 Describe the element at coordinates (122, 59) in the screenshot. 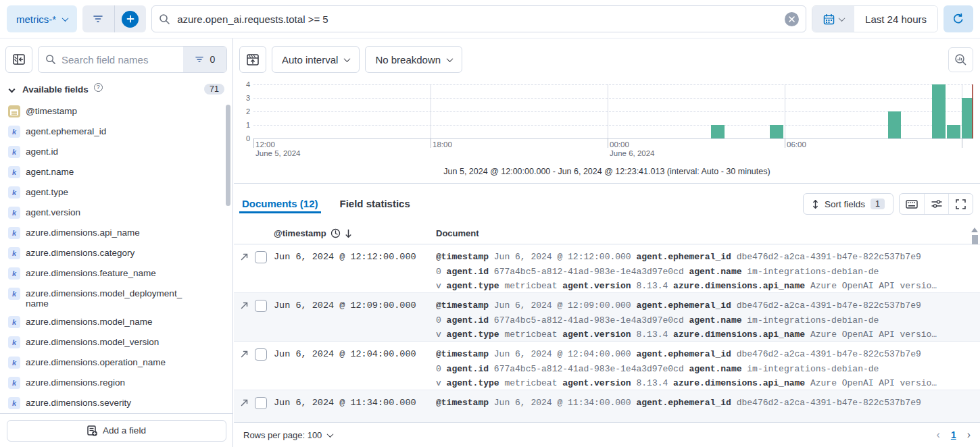

I see `field-search-placeholder: Search field names` at that location.